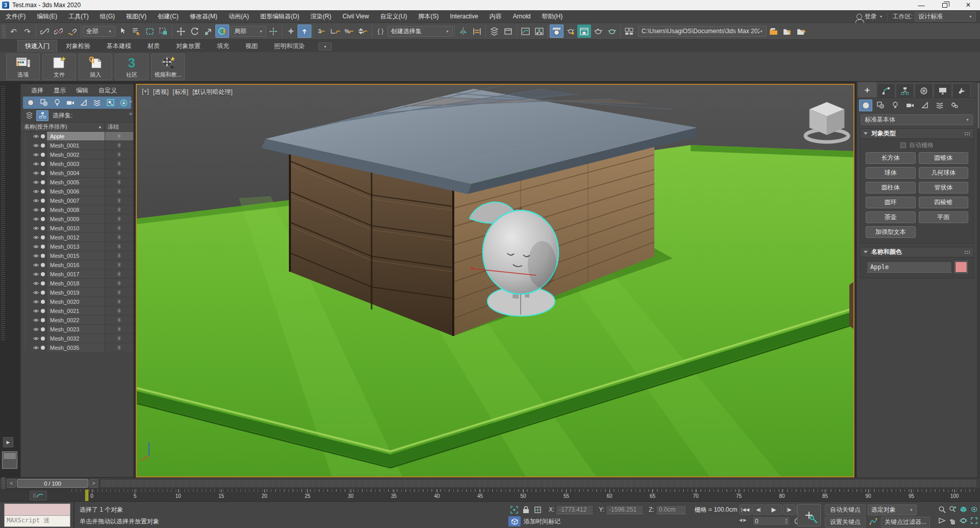 This screenshot has width=980, height=528. Describe the element at coordinates (420, 32) in the screenshot. I see `named-selection-sets-dropdown: 创建选择集▼` at that location.